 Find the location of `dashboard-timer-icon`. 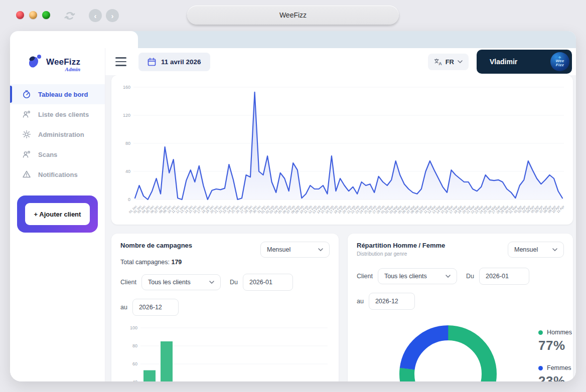

dashboard-timer-icon is located at coordinates (27, 94).